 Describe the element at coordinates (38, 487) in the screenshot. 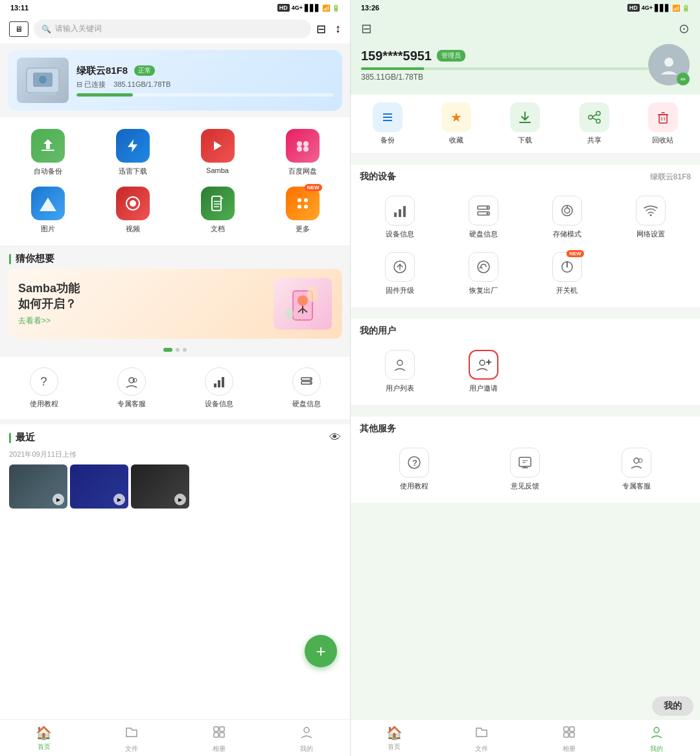

I see `thumb-1: ▶` at that location.